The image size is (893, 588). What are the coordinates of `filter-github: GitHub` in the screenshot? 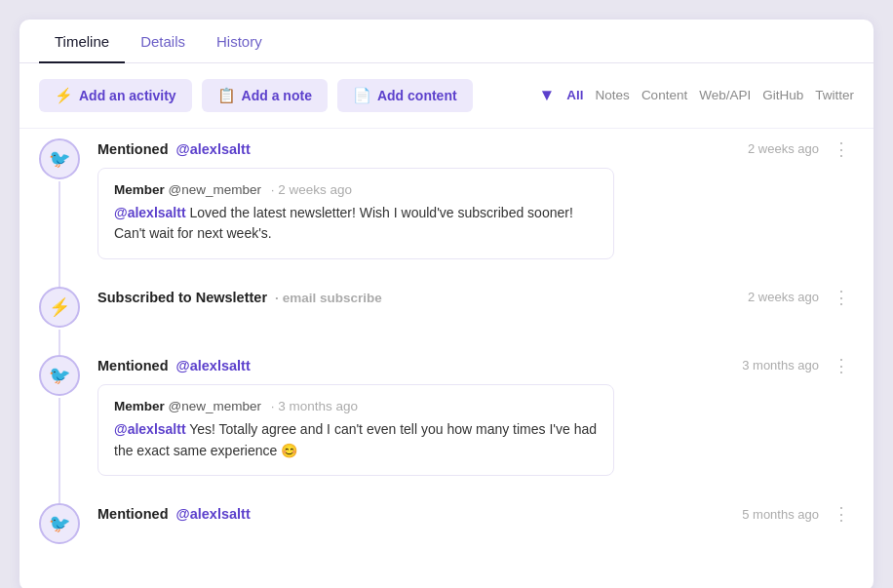 It's located at (783, 96).